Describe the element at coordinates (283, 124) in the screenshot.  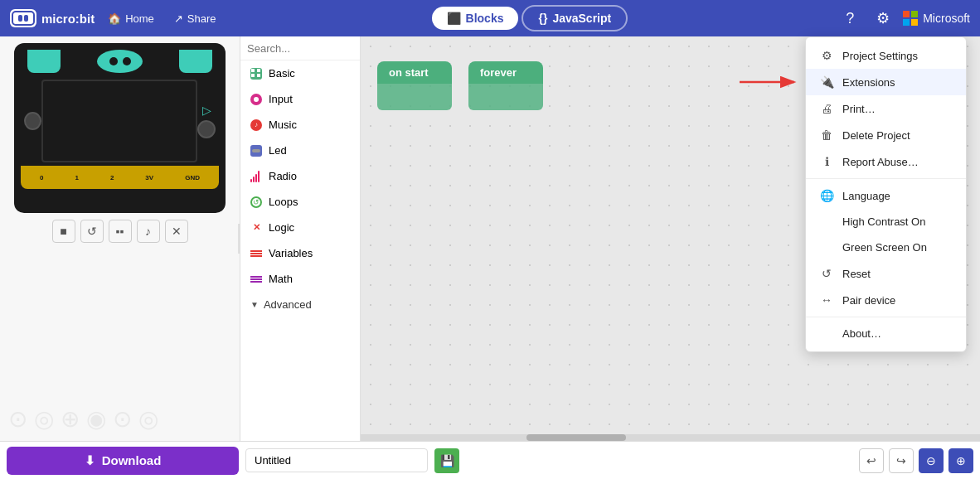
I see `category-music-label: Music` at that location.